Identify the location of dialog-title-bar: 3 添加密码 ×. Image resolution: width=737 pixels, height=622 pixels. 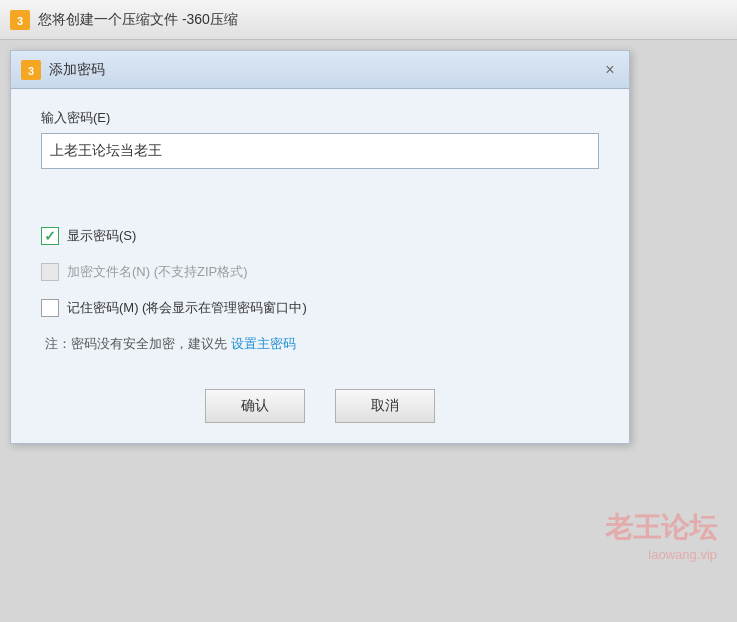
(320, 70).